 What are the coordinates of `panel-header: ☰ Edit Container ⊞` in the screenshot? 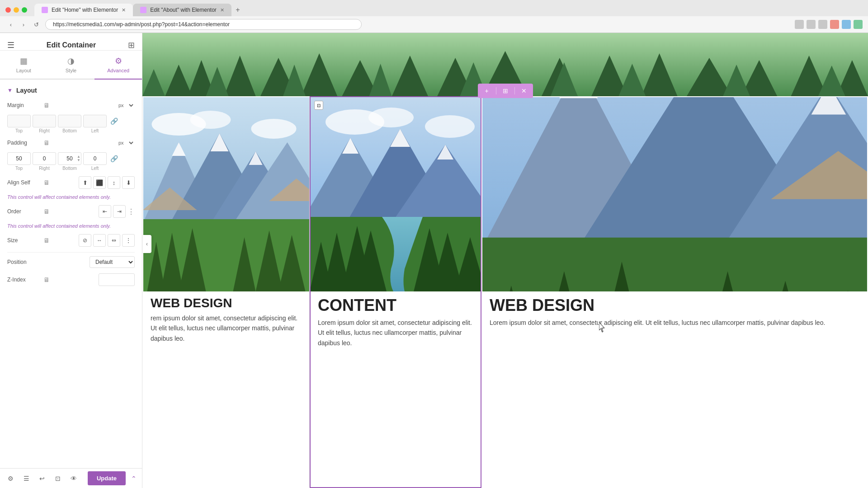 It's located at (71, 42).